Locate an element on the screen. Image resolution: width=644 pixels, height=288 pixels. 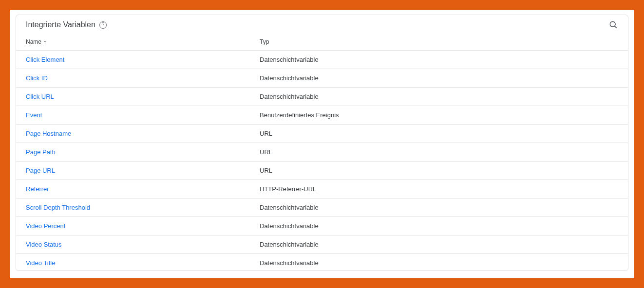
search-icon is located at coordinates (613, 25).